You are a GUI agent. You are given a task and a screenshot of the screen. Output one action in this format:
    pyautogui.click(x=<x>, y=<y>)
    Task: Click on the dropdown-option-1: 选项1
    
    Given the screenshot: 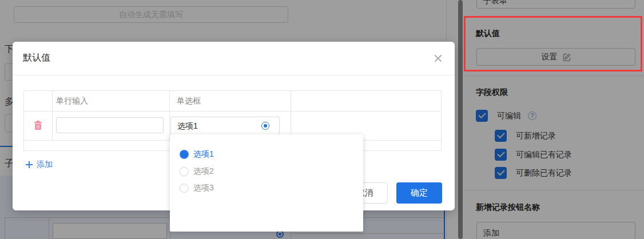 What is the action you would take?
    pyautogui.click(x=267, y=154)
    